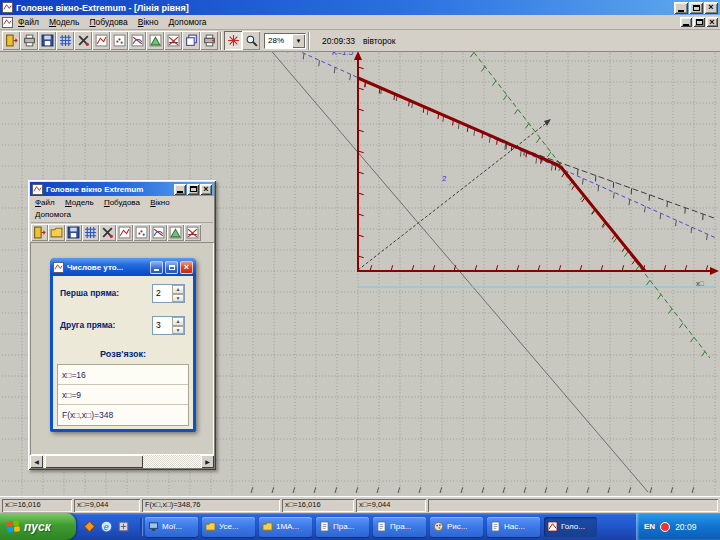  I want to click on menu-model: Модель, so click(64, 22).